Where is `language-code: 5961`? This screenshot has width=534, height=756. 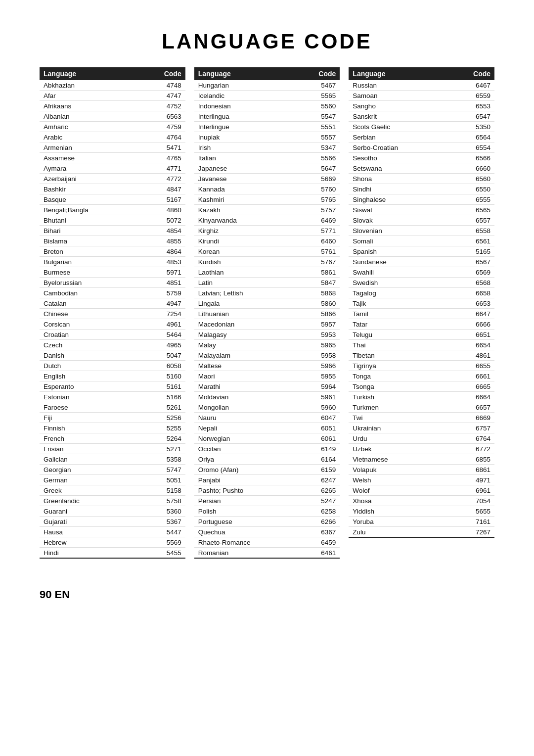 language-code: 5961 is located at coordinates (326, 397).